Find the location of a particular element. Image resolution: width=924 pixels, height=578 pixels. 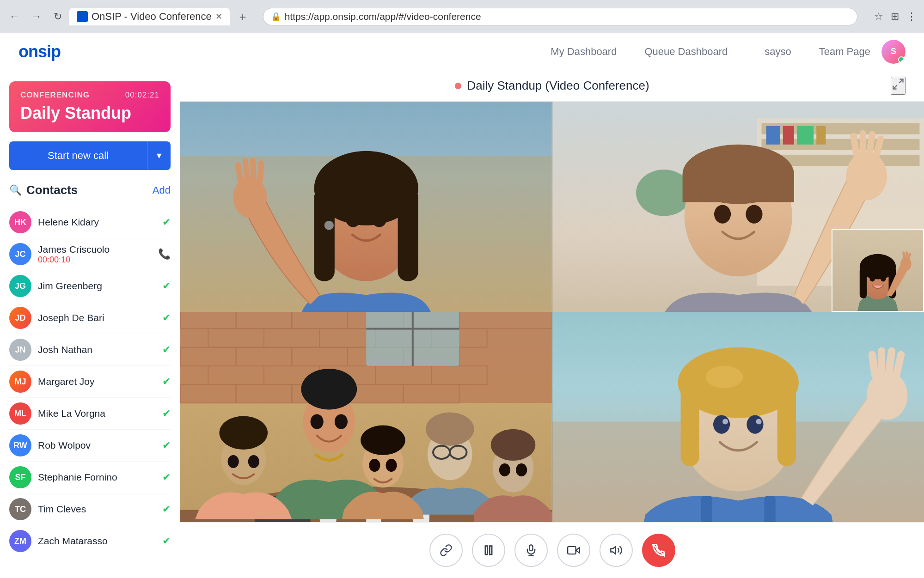

refresh-button: ↻ is located at coordinates (58, 17).